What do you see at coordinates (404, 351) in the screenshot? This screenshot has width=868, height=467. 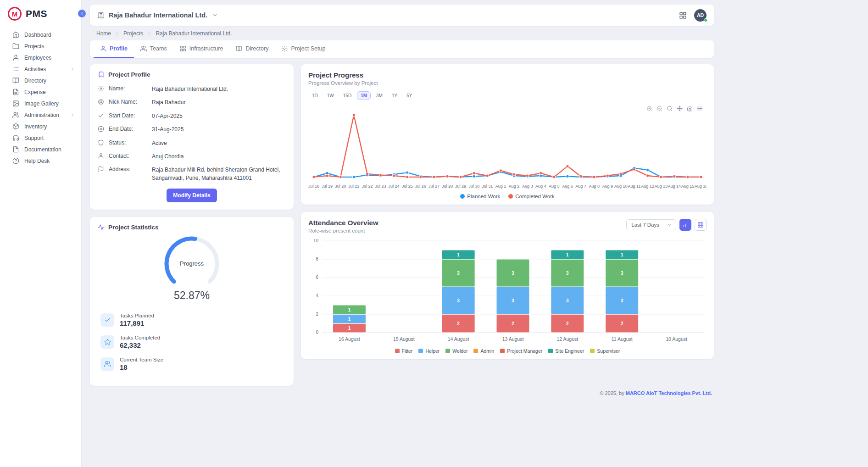 I see `legend-item-fitter: Fitter` at bounding box center [404, 351].